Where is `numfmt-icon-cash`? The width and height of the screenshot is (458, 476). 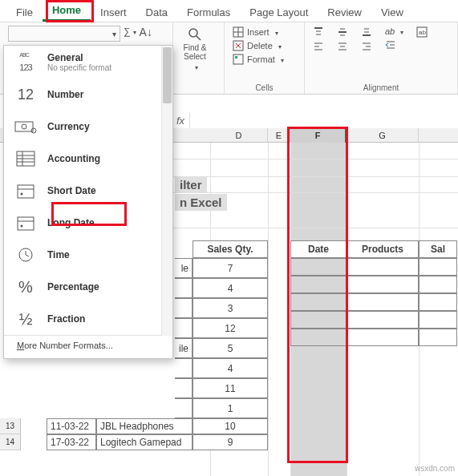
numfmt-icon-cash is located at coordinates (26, 127).